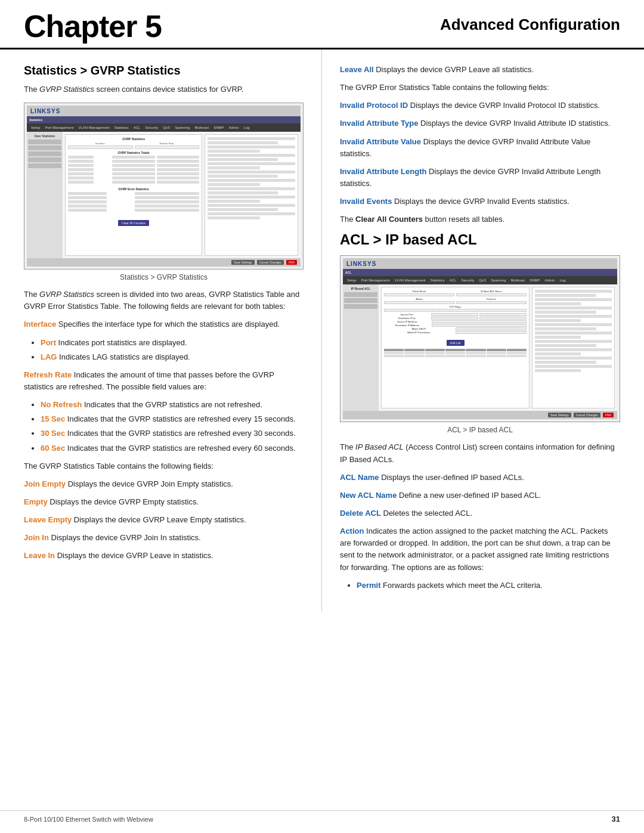  What do you see at coordinates (480, 586) in the screenshot?
I see `action-bullets: Permit Forwards packets which meet the A…` at bounding box center [480, 586].